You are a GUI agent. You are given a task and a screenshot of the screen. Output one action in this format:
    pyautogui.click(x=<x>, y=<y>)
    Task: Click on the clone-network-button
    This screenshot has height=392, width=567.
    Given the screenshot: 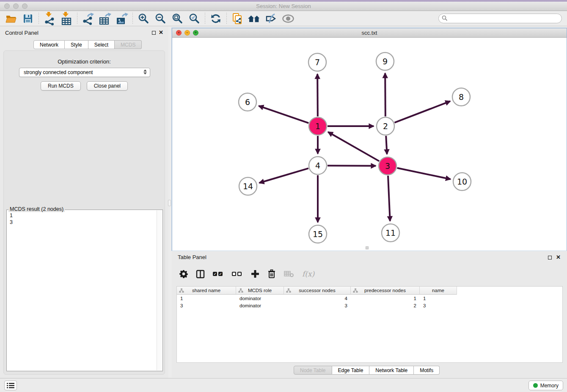 What is the action you would take?
    pyautogui.click(x=237, y=19)
    